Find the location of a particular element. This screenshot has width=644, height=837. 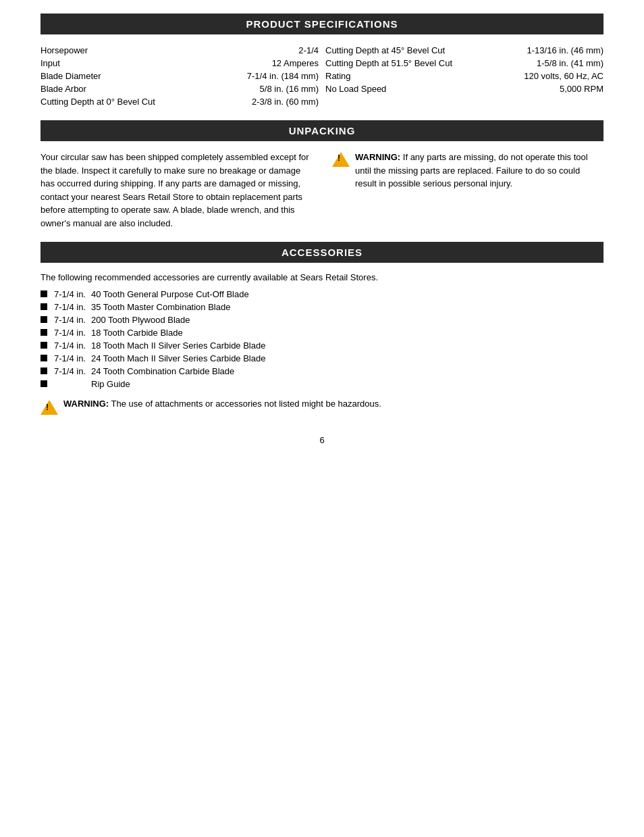

list-item: 7-1/4 in. 40 Tooth General Purpose Cut-O… is located at coordinates (322, 295).